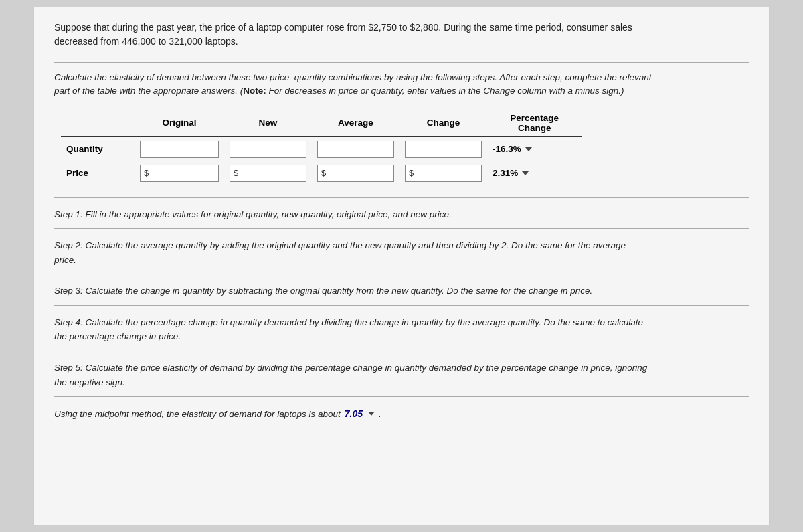 The image size is (803, 532). Describe the element at coordinates (402, 305) in the screenshot. I see `divider-step4` at that location.